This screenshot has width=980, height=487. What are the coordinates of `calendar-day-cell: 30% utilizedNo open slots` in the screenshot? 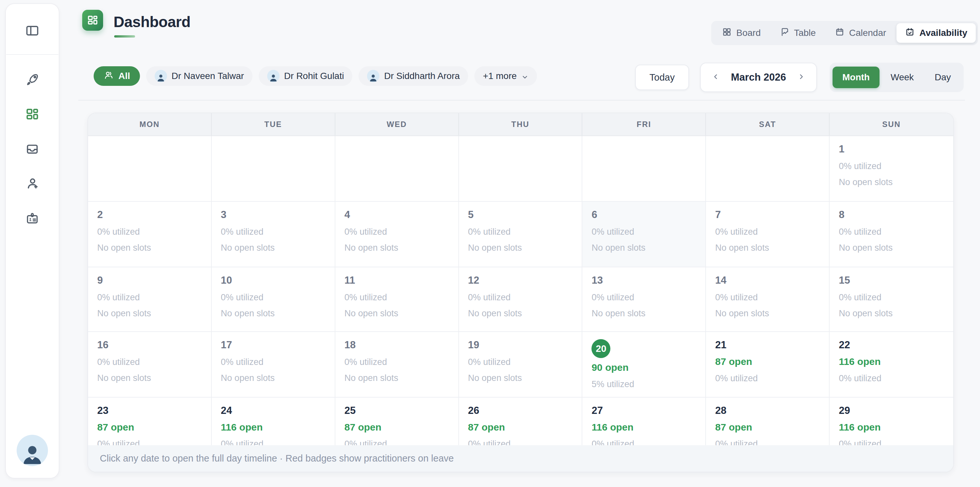 It's located at (274, 235).